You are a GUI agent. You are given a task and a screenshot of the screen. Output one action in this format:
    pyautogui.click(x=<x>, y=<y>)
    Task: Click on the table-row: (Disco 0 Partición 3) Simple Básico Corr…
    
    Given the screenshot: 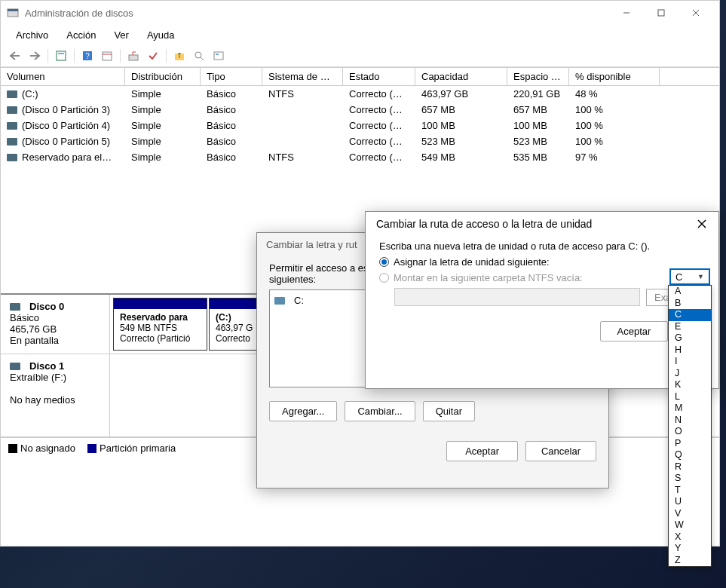 What is the action you would take?
    pyautogui.click(x=360, y=110)
    